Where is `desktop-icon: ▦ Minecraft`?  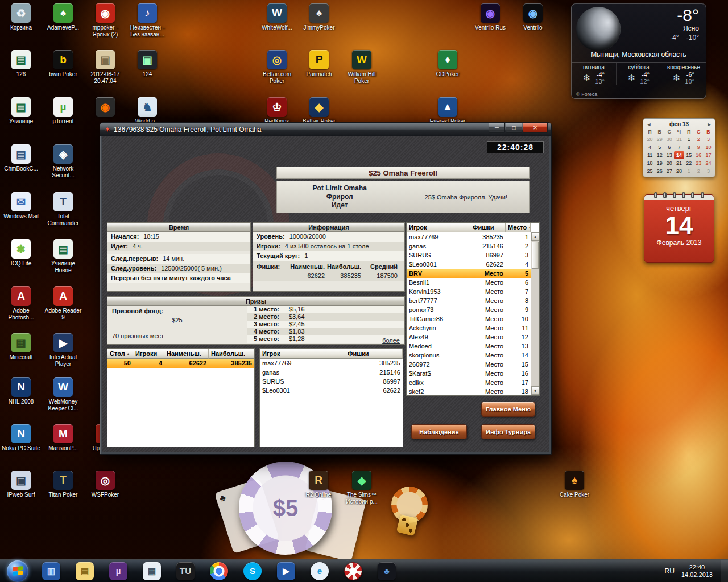
desktop-icon: ▦ Minecraft is located at coordinates (21, 347).